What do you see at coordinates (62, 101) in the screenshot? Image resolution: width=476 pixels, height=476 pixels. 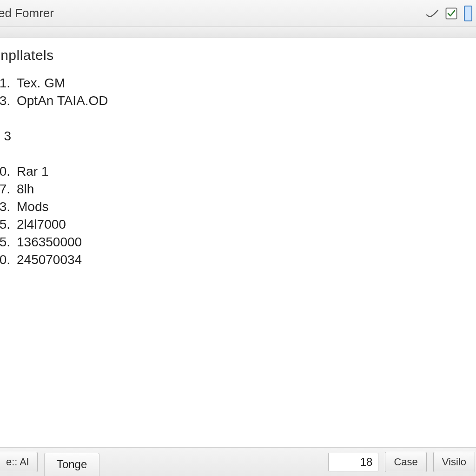 I see `list-item-label: OptAn TAIA.OD` at bounding box center [62, 101].